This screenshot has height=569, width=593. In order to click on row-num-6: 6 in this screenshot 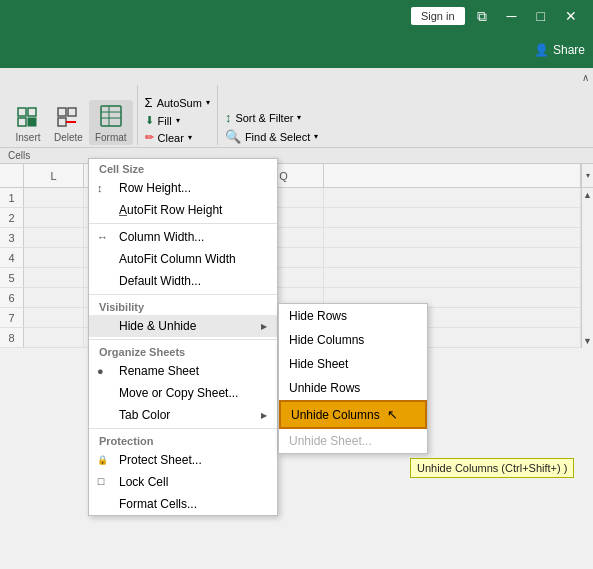, I will do `click(12, 298)`.